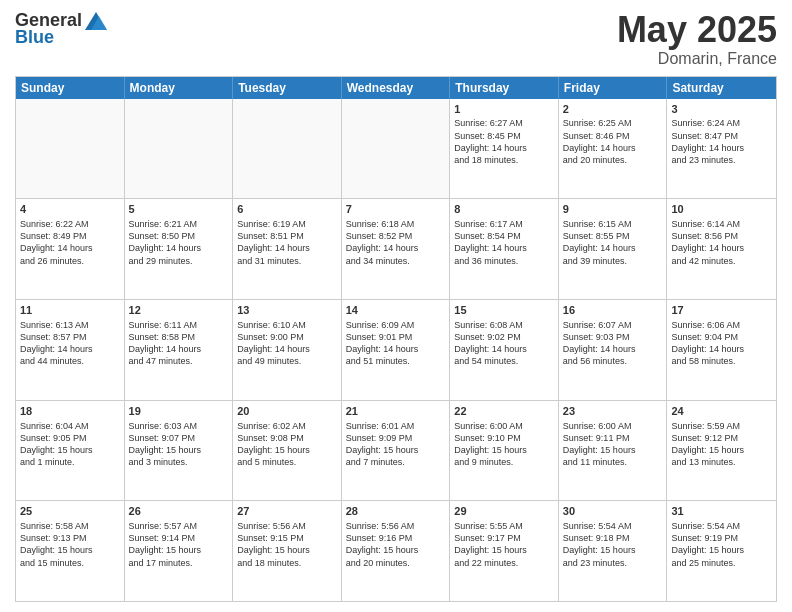  Describe the element at coordinates (722, 426) in the screenshot. I see `cell-info: Sunrise: 5:59 AM` at that location.